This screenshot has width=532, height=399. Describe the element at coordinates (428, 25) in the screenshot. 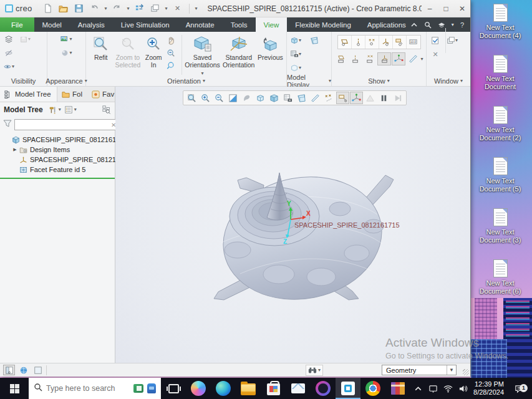

I see `search-icon` at that location.